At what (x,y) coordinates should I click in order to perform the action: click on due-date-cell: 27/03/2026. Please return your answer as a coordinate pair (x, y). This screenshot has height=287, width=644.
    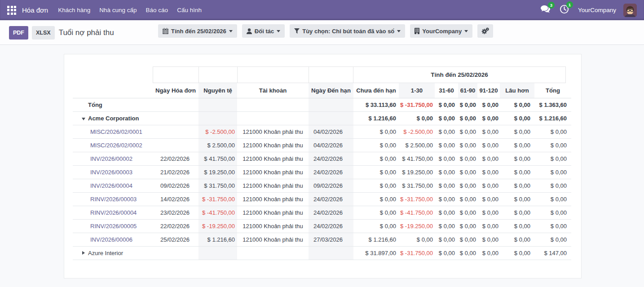
    Looking at the image, I should click on (331, 240).